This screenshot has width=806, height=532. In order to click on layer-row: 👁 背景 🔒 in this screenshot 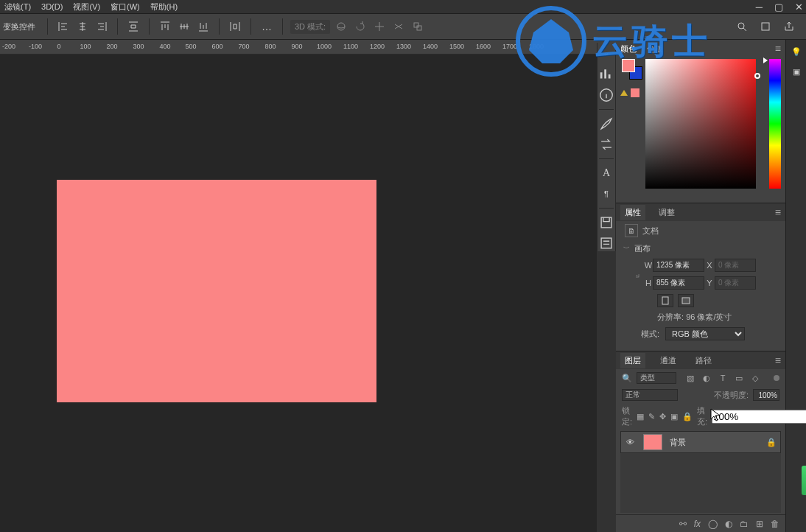, I will do `click(701, 442)`.